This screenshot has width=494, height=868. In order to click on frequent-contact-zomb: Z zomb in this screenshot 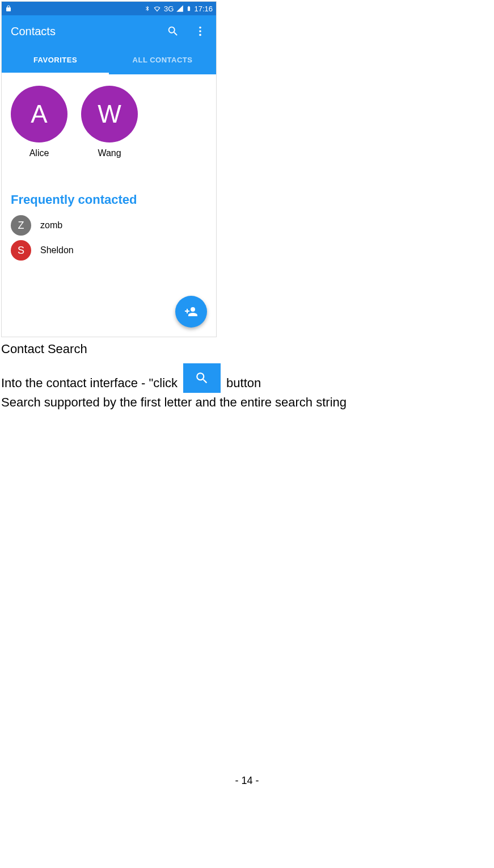, I will do `click(109, 225)`.